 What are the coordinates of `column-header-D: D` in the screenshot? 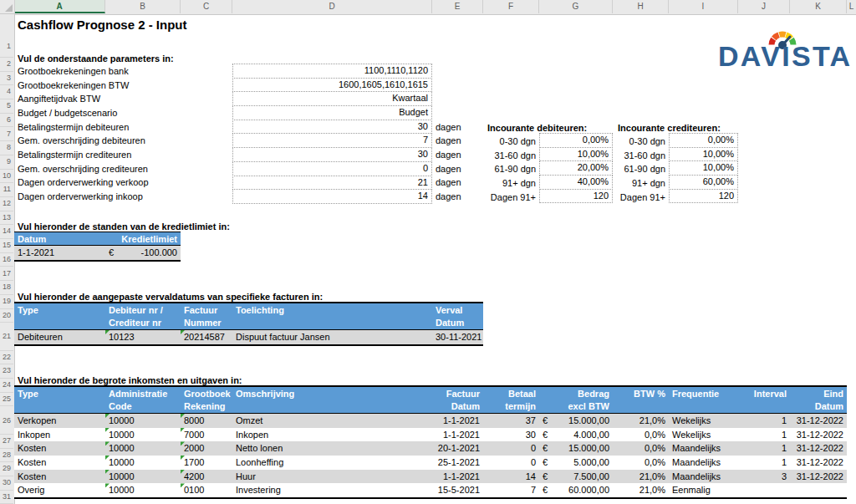 It's located at (333, 7).